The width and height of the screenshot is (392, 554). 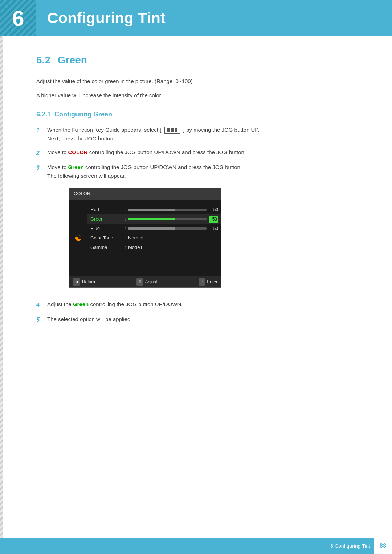 What do you see at coordinates (173, 210) in the screenshot?
I see `red-value: 50` at bounding box center [173, 210].